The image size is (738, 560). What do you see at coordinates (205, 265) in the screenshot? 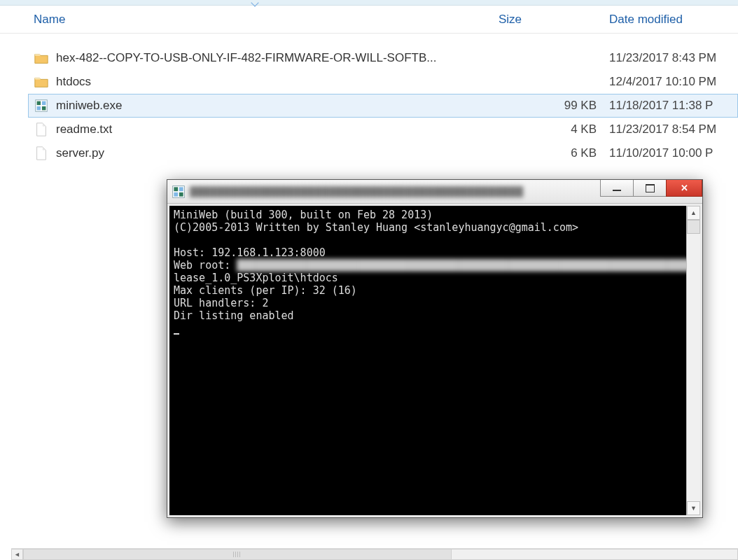
I see `console-line: Web root:` at bounding box center [205, 265].